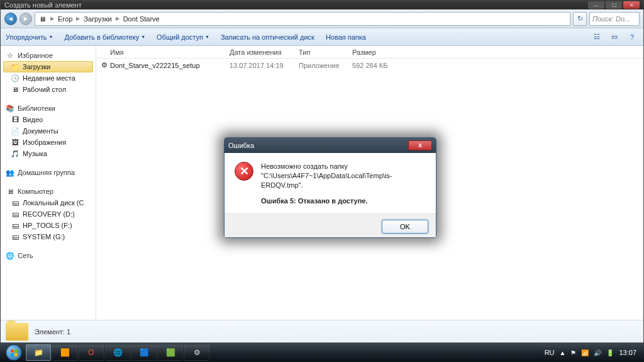 This screenshot has height=362, width=644. Describe the element at coordinates (580, 19) in the screenshot. I see `refresh-button: ↻` at that location.